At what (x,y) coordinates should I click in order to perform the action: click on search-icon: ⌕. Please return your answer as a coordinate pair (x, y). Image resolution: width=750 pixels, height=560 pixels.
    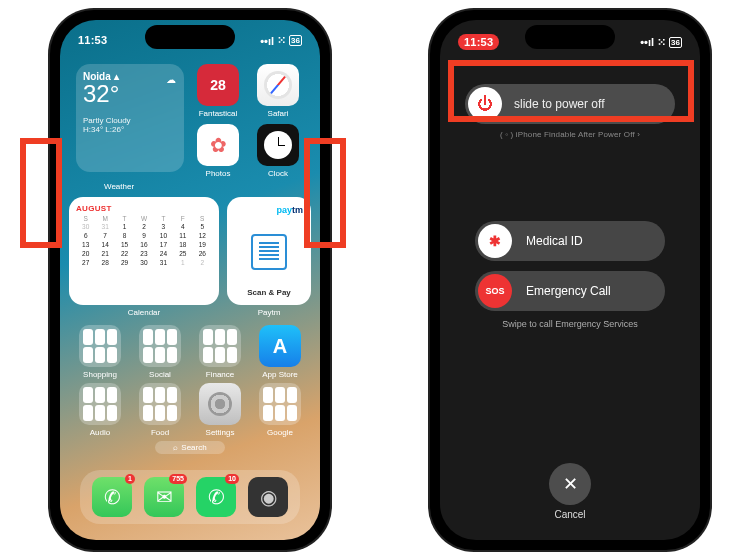
    Looking at the image, I should click on (176, 448).